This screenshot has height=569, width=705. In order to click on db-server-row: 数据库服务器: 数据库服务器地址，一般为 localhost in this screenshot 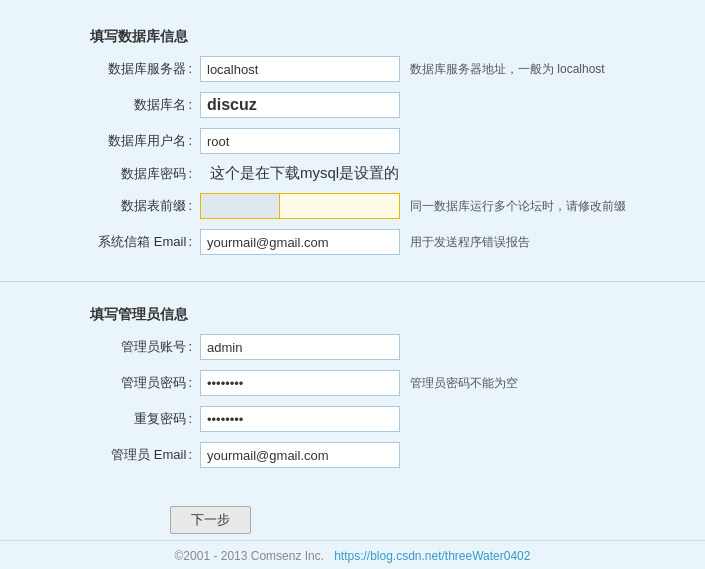, I will do `click(352, 69)`.